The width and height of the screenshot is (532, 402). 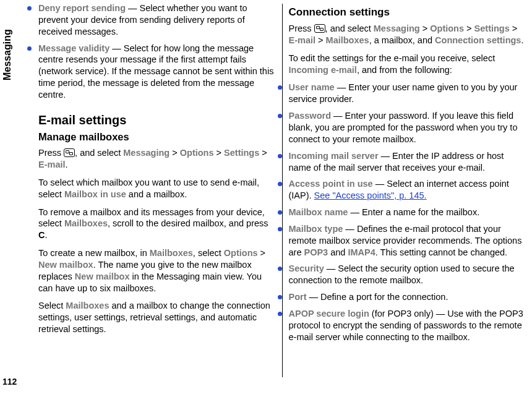 What do you see at coordinates (157, 318) in the screenshot?
I see `paragraph: Select Mailboxes and a mailbox to change…` at bounding box center [157, 318].